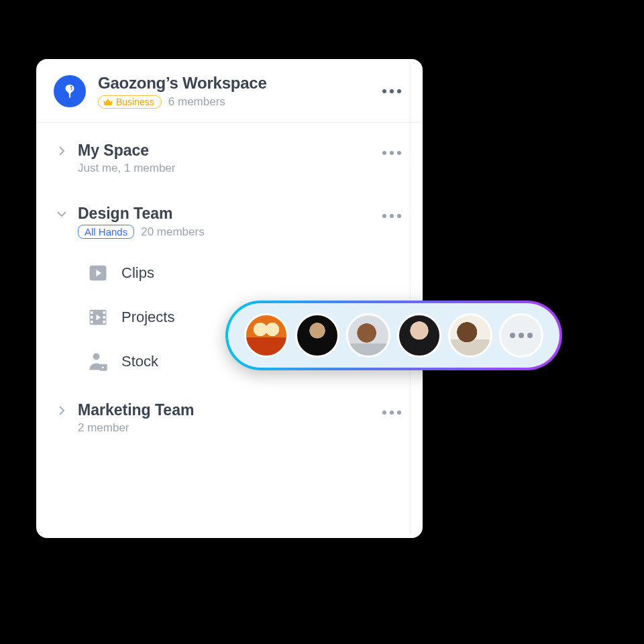  I want to click on plan-badge: Business, so click(130, 102).